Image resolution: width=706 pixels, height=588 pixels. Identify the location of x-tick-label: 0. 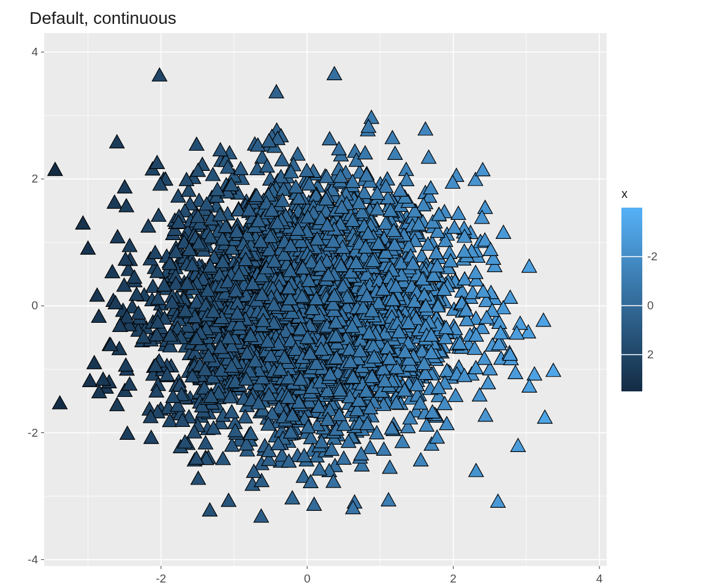
(308, 579).